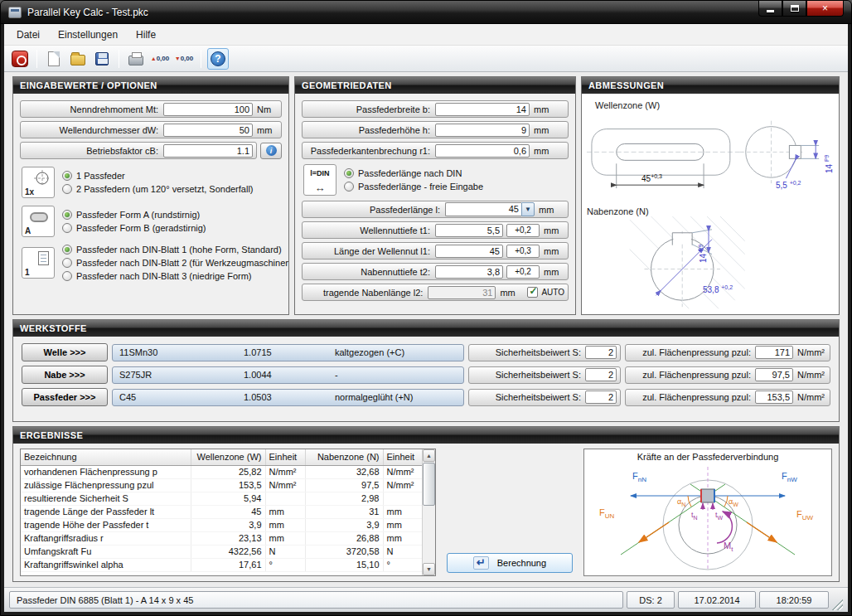 The image size is (852, 616). What do you see at coordinates (172, 228) in the screenshot?
I see `radio-form-b: Passfeder Form B (geradstirnig)` at bounding box center [172, 228].